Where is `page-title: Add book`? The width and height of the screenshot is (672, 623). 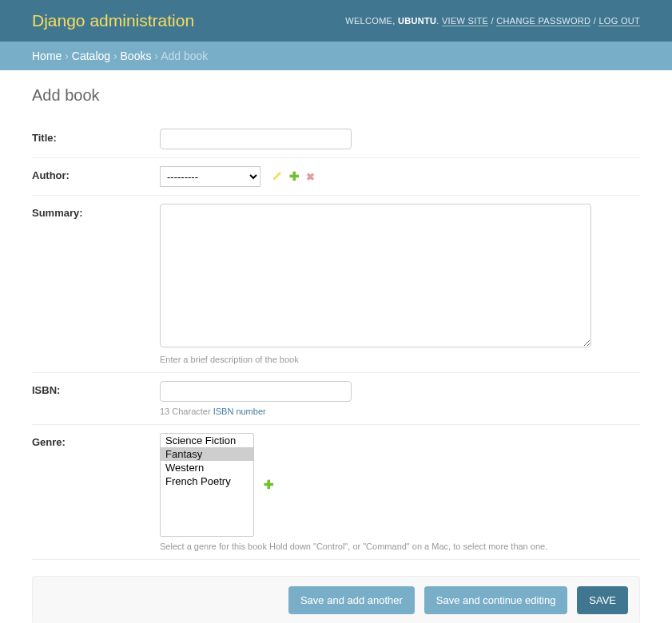 page-title: Add book is located at coordinates (336, 96).